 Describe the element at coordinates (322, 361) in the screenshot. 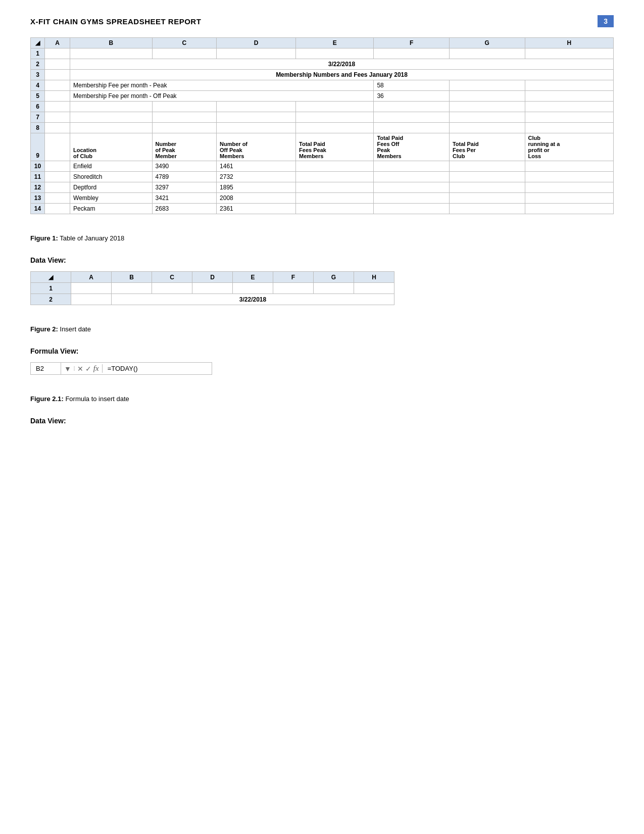

I see `formula-view-section: Formula View: B2 ▼ ⁞ ✕ ✓ fx =TODAY()` at that location.